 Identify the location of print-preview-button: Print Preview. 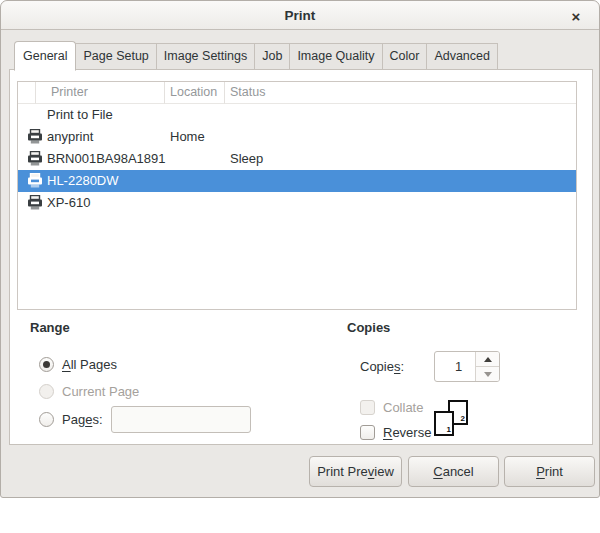
(356, 472).